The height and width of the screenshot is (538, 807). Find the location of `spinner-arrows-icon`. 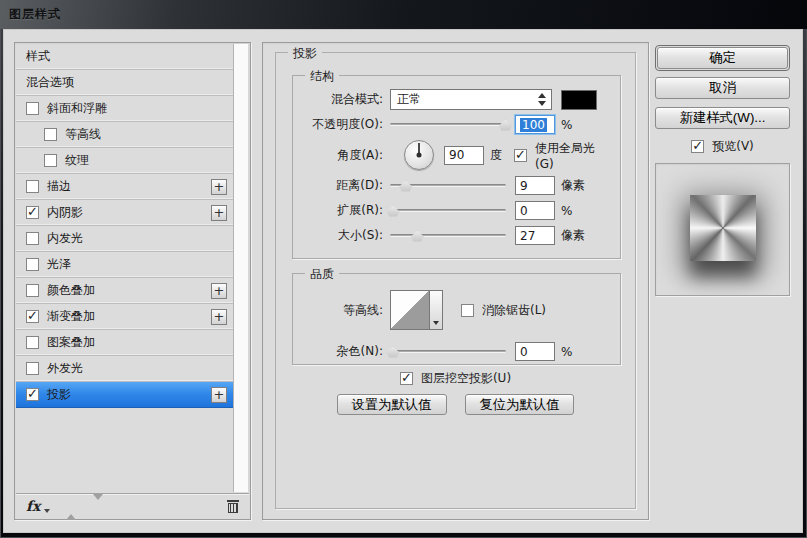

spinner-arrows-icon is located at coordinates (542, 100).